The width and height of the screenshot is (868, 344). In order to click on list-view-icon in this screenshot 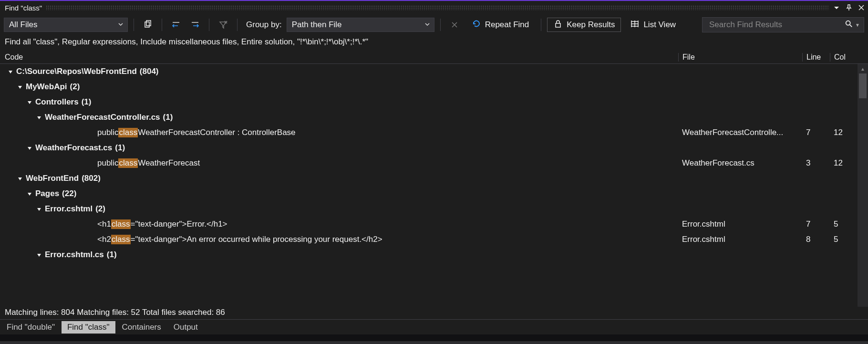, I will do `click(635, 25)`.